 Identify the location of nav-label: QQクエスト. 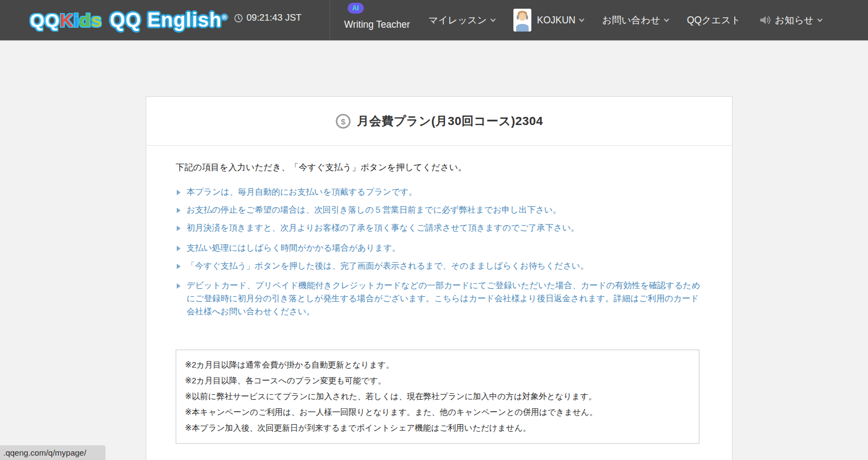
(714, 20).